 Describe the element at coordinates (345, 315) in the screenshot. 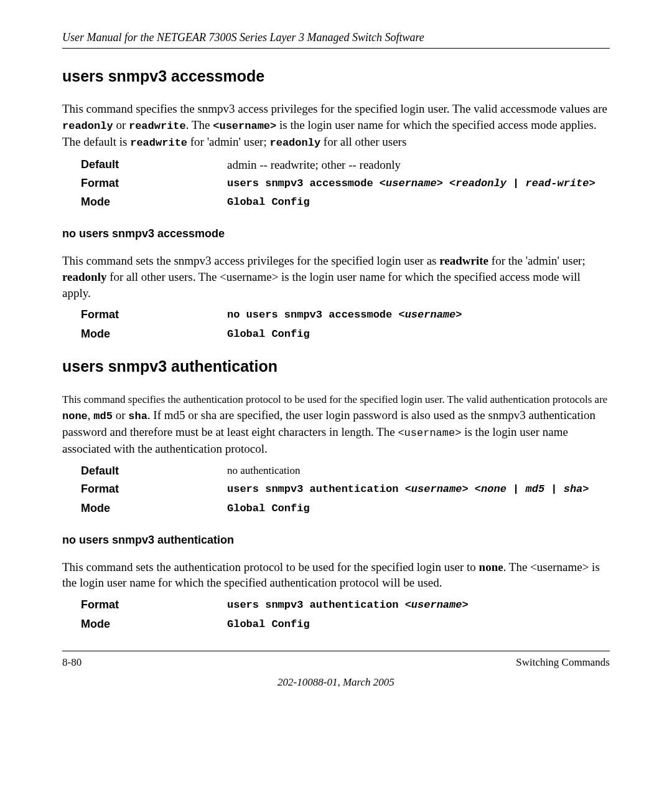

I see `def-row-format: Format no users snmpv3 accessmode <usern…` at that location.